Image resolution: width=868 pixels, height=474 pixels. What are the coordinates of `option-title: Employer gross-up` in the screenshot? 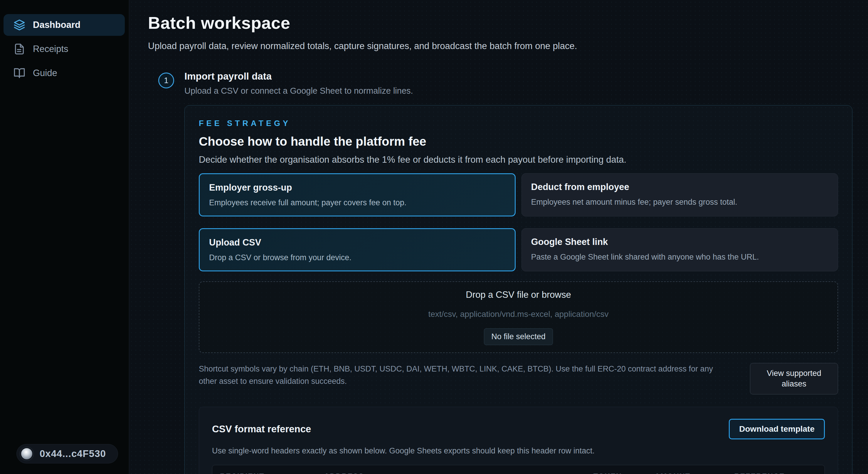 It's located at (357, 188).